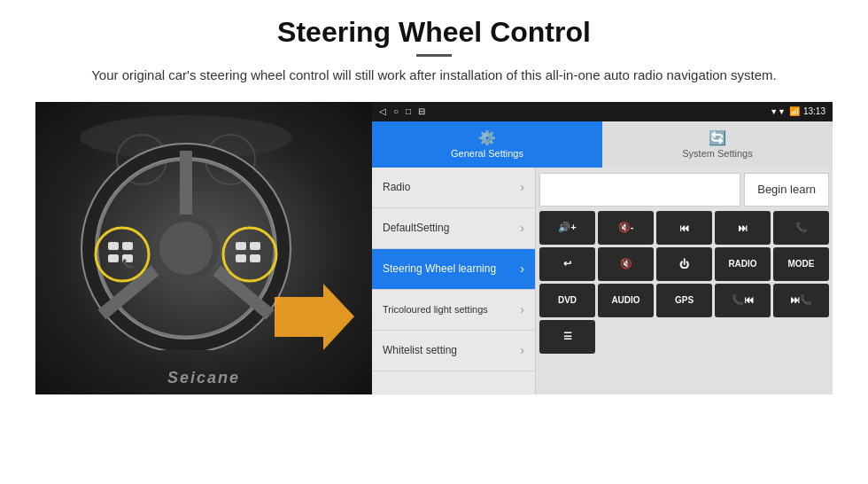  I want to click on button-row-3: DVD AUDIO GPS 📞⏮ ⏭📞, so click(684, 301).